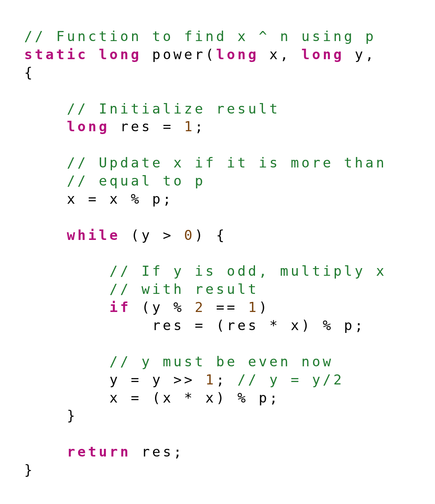 This screenshot has width=435, height=504. Describe the element at coordinates (147, 126) in the screenshot. I see `code-token: res =` at that location.